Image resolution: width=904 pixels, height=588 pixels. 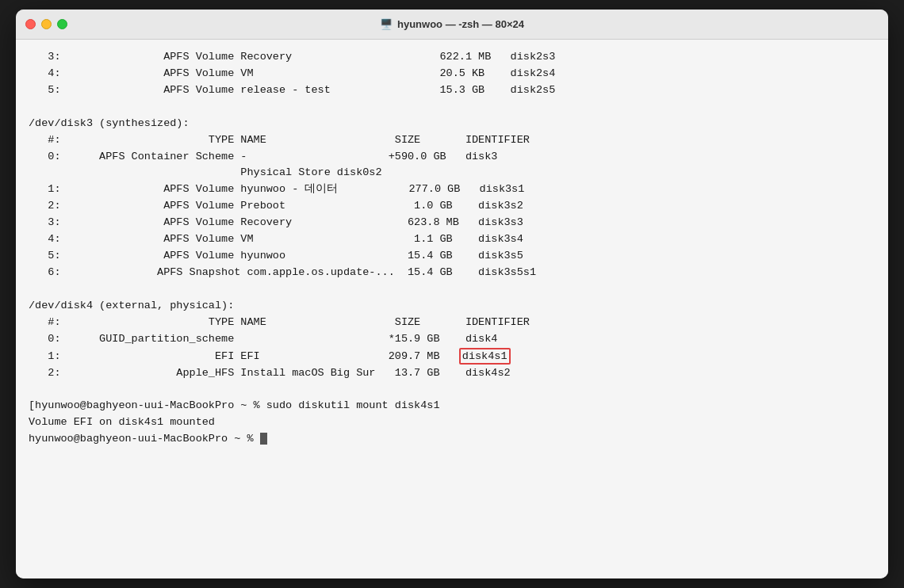 I want to click on line-blank1, so click(x=452, y=108).